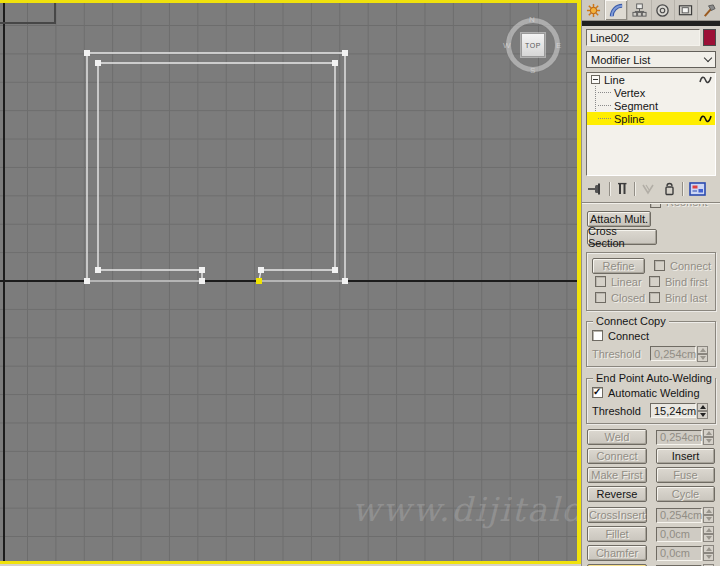  What do you see at coordinates (617, 515) in the screenshot?
I see `cross-insert-button: CrossInsert` at bounding box center [617, 515].